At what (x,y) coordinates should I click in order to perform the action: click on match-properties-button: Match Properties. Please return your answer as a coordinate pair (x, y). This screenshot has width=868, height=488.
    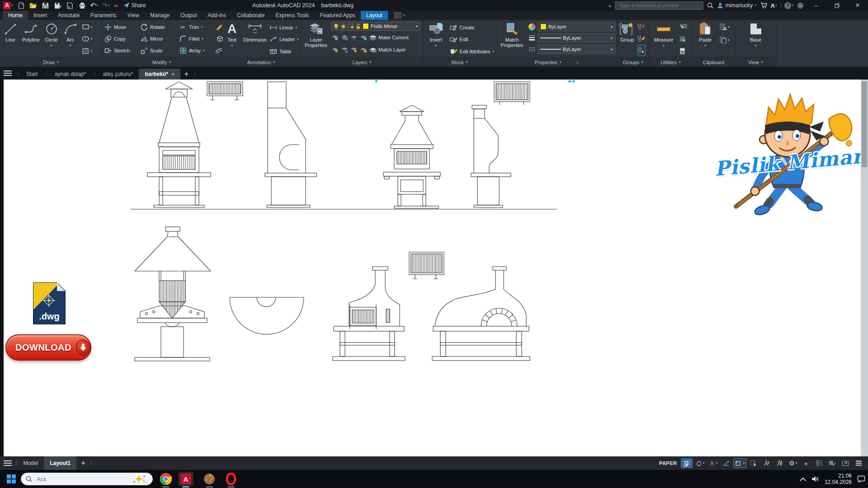
    Looking at the image, I should click on (512, 39).